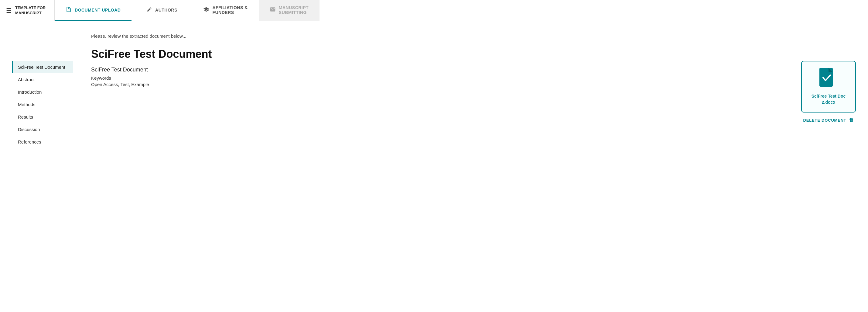 This screenshot has height=312, width=868. Describe the element at coordinates (93, 10) in the screenshot. I see `tab-document-upload: DOCUMENT UPLOAD` at that location.